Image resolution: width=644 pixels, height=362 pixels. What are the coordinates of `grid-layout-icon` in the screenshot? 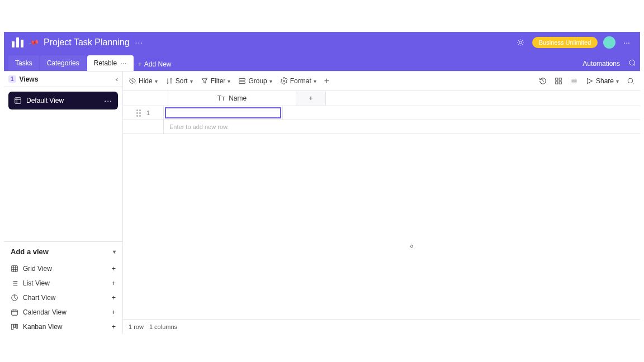 It's located at (558, 81).